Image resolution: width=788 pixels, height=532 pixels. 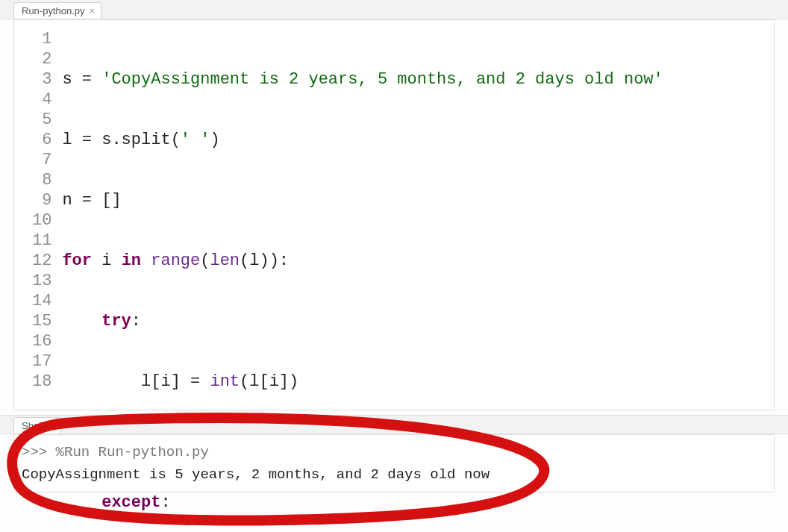 What do you see at coordinates (394, 463) in the screenshot?
I see `shell-panel: >>> %Run Run-python.py CopyAssignment is…` at bounding box center [394, 463].